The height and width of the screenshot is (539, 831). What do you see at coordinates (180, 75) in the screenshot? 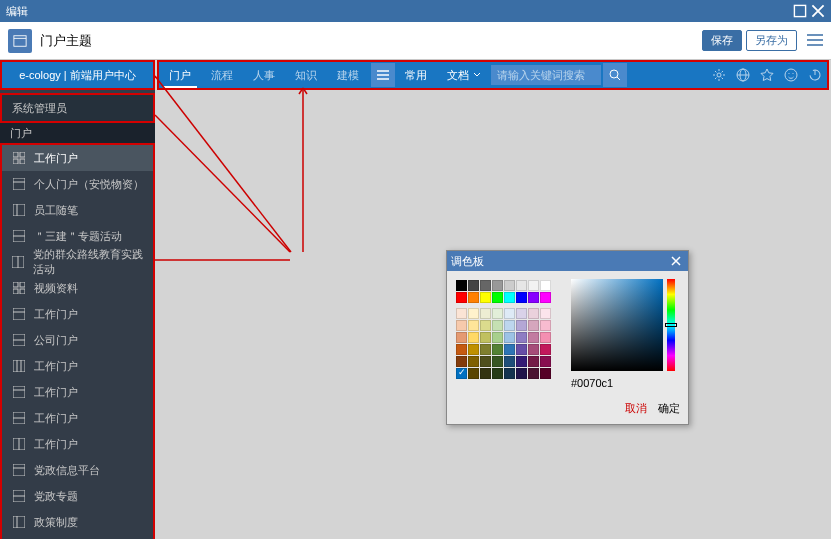
I see `tab-portal: 门户` at bounding box center [180, 75].